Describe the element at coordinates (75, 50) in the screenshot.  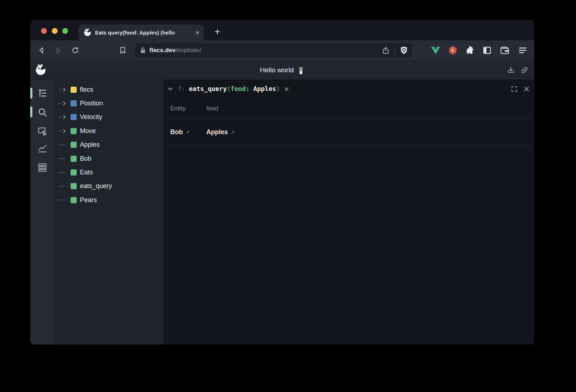
I see `reload-icon` at that location.